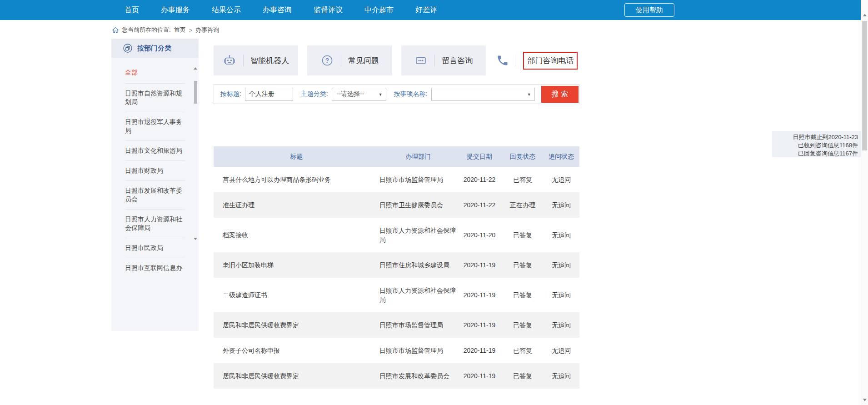 Image resolution: width=868 pixels, height=405 pixels. What do you see at coordinates (418, 376) in the screenshot?
I see `cell-department: 日照市发展和改革委员会` at bounding box center [418, 376].